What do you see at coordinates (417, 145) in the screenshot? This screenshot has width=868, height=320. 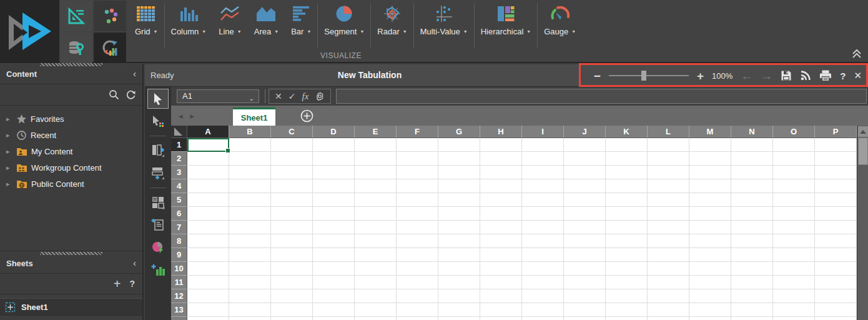 I see `grid-cell-F1` at bounding box center [417, 145].